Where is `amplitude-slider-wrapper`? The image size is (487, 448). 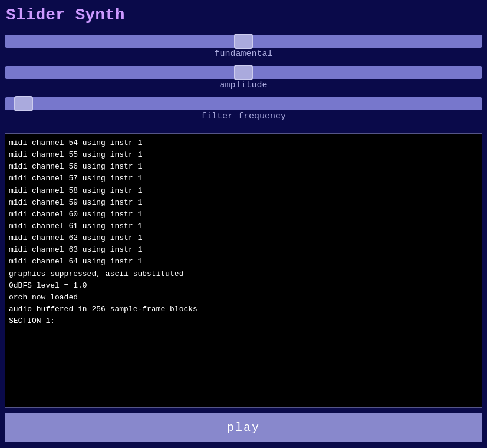 amplitude-slider-wrapper is located at coordinates (244, 73).